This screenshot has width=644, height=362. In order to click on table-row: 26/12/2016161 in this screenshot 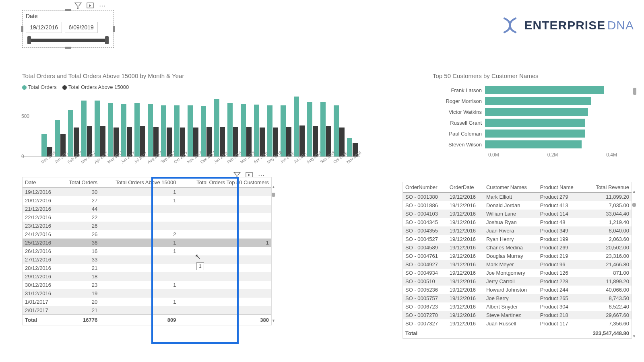, I will do `click(147, 251)`.